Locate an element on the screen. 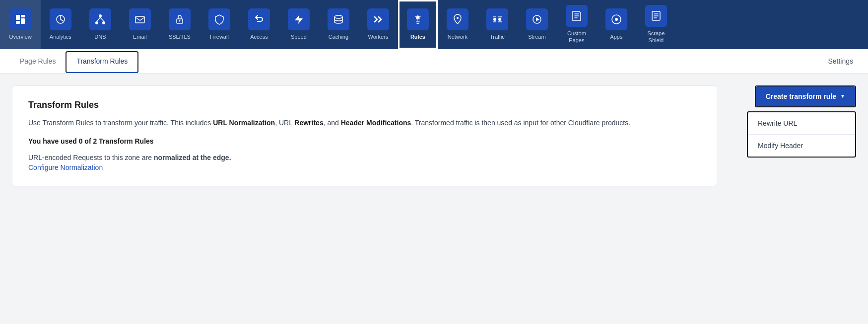  card-note: URL-encoded Requests to this zone are no… is located at coordinates (364, 158).